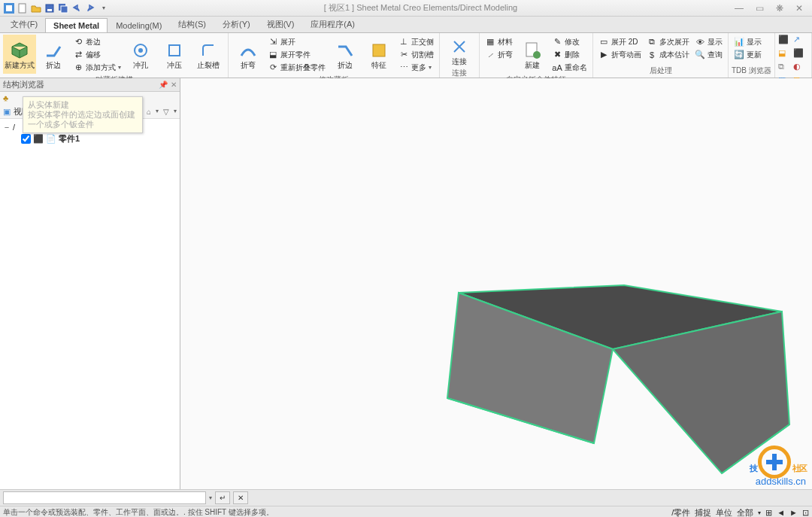  Describe the element at coordinates (97, 42) in the screenshot. I see `hem-button: ⟲卷边` at that location.